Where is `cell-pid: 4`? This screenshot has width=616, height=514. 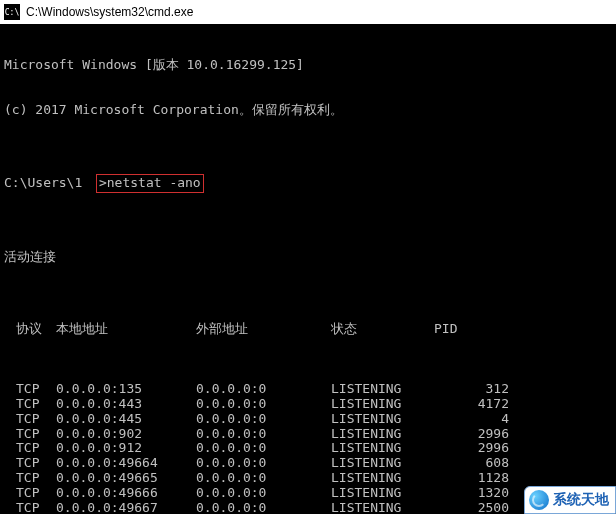
cell-pid: 4 is located at coordinates (486, 420).